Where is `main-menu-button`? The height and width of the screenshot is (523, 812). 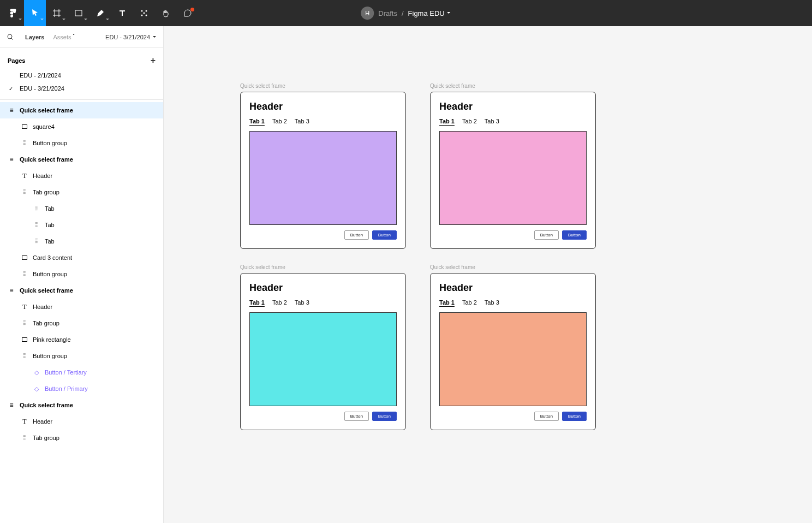 main-menu-button is located at coordinates (13, 13).